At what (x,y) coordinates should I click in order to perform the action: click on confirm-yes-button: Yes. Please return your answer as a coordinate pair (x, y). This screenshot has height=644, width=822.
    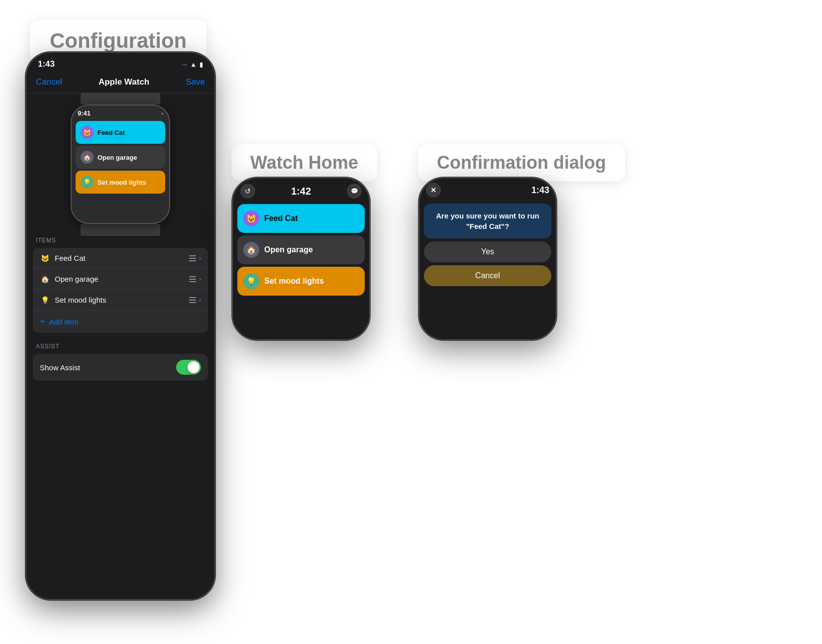
    Looking at the image, I should click on (488, 252).